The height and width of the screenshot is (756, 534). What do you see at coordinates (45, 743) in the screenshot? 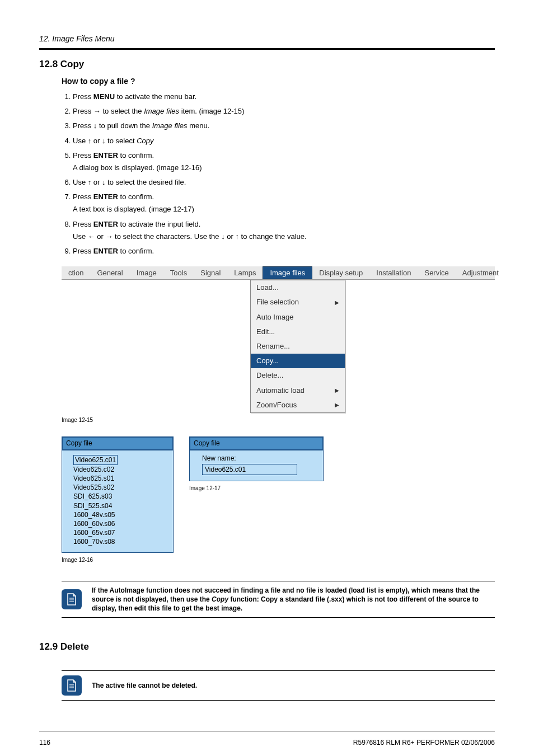
I see `page-number: 116` at bounding box center [45, 743].